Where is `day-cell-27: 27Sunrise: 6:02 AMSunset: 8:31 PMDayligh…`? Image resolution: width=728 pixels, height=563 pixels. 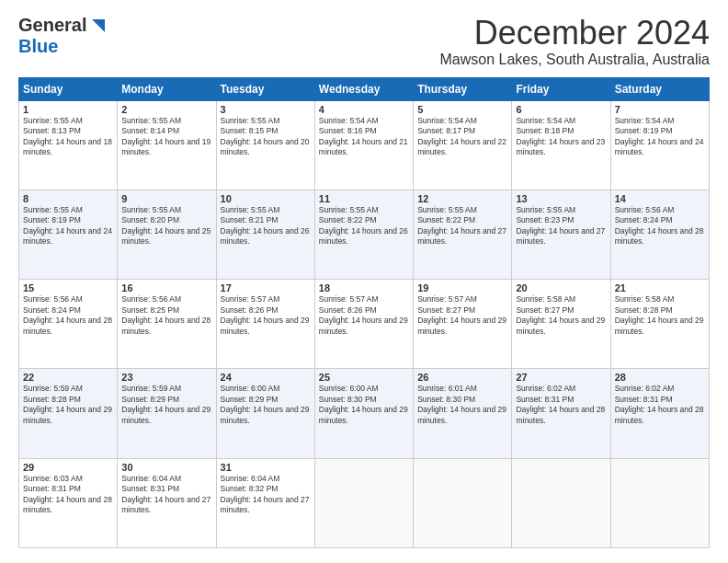 day-cell-27: 27Sunrise: 6:02 AMSunset: 8:31 PMDayligh… is located at coordinates (561, 414).